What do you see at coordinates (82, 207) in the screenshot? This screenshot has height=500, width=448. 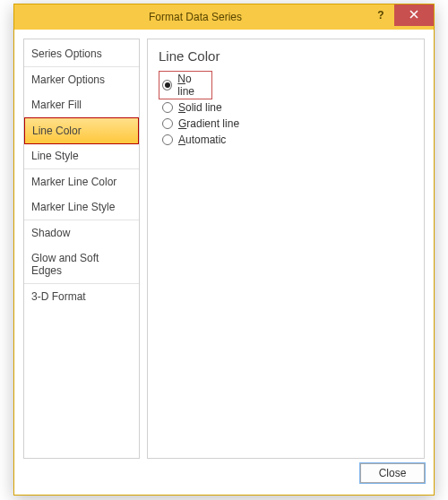 I see `sidebar-item-marker-line-style: Marker Line Style` at bounding box center [82, 207].